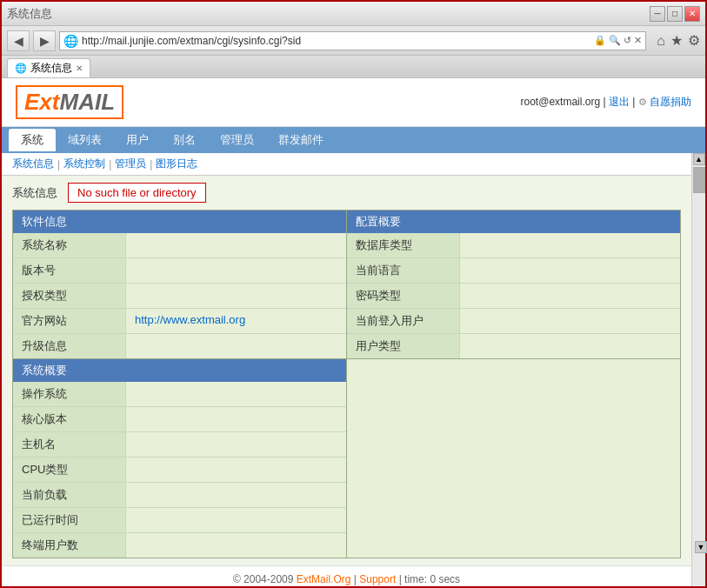  I want to click on row-label: 官方网站, so click(70, 321).